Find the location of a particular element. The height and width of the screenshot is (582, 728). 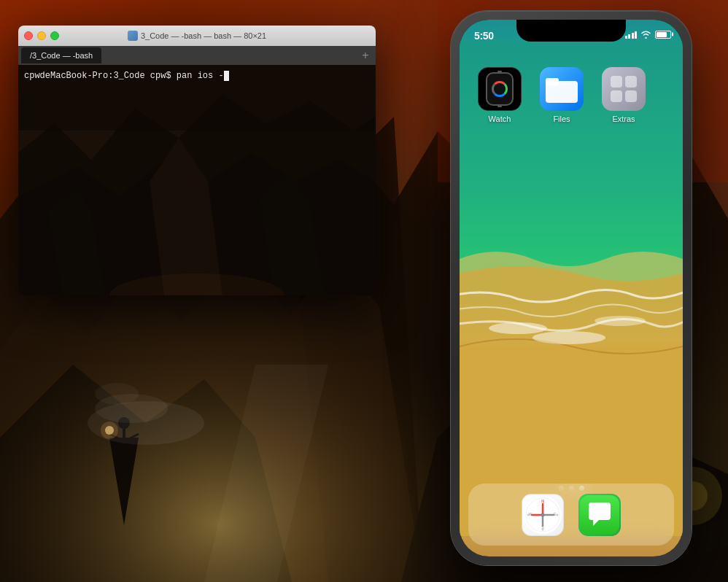

terminal-cursor is located at coordinates (226, 76).